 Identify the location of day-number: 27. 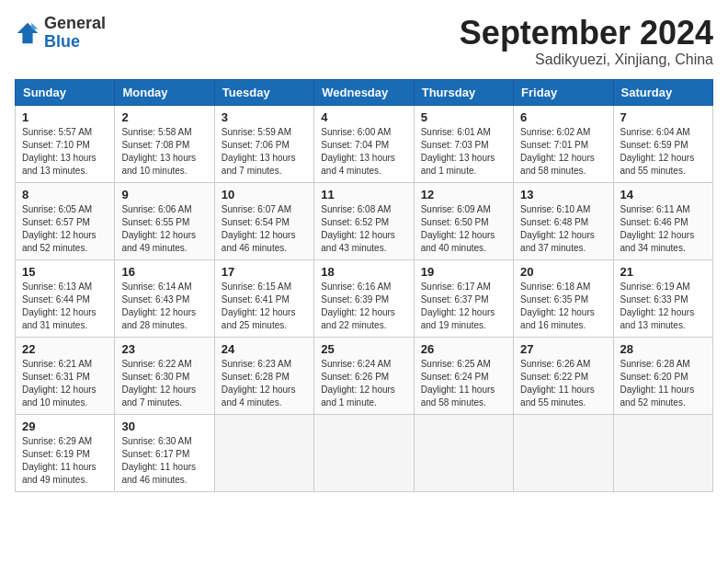
(563, 350).